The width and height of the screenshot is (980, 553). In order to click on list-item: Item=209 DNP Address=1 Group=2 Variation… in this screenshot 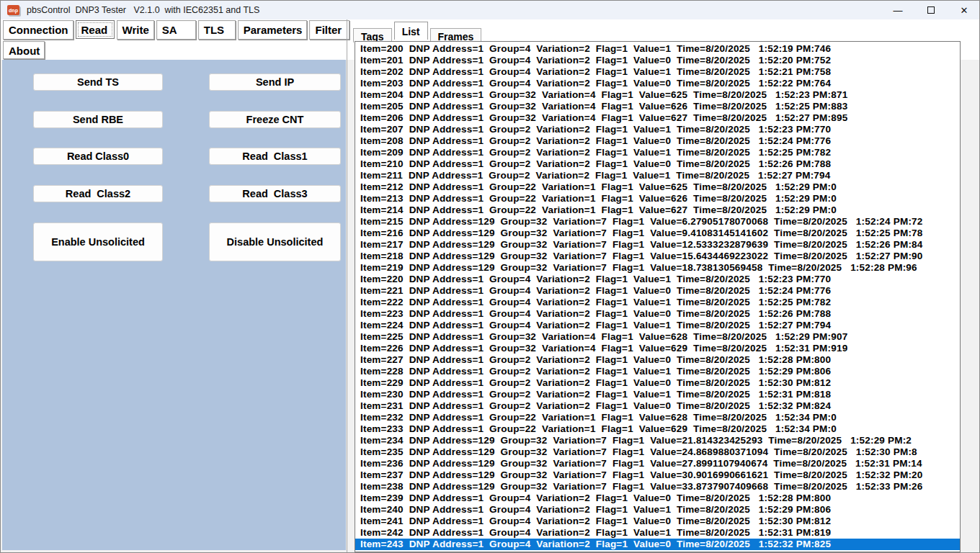, I will do `click(657, 153)`.